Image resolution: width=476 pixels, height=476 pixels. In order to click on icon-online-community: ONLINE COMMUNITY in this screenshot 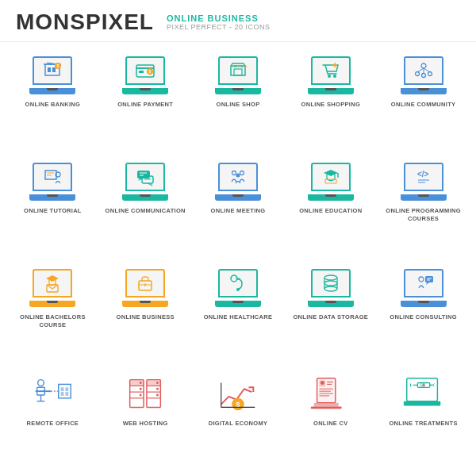, I will do `click(424, 100)`.